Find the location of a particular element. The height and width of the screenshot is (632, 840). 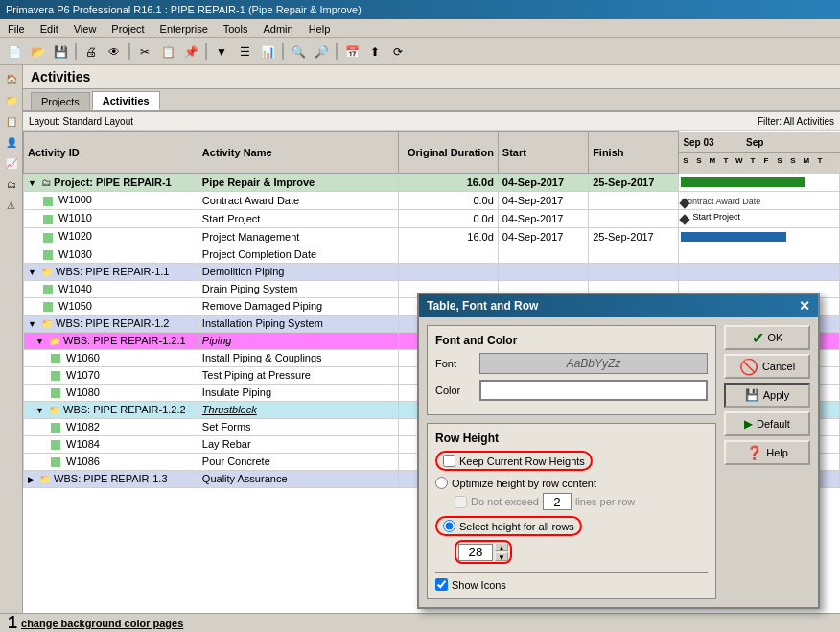

ok-label: OK is located at coordinates (776, 338).